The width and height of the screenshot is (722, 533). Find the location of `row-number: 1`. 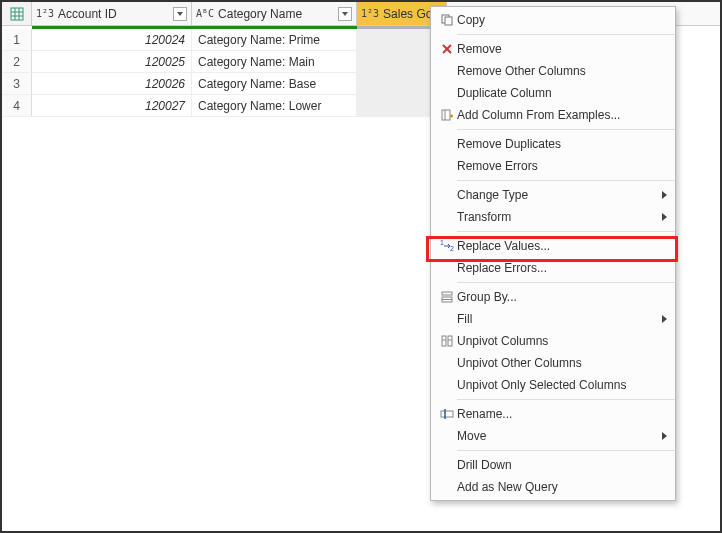

row-number: 1 is located at coordinates (17, 40).